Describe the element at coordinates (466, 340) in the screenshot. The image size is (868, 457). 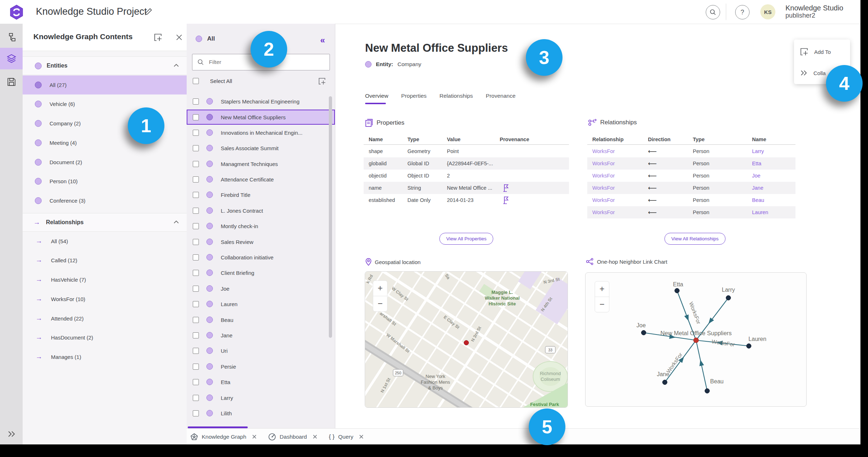
I see `map-panel: W Clay St Sa E Clay St arshall St W Mars…` at that location.